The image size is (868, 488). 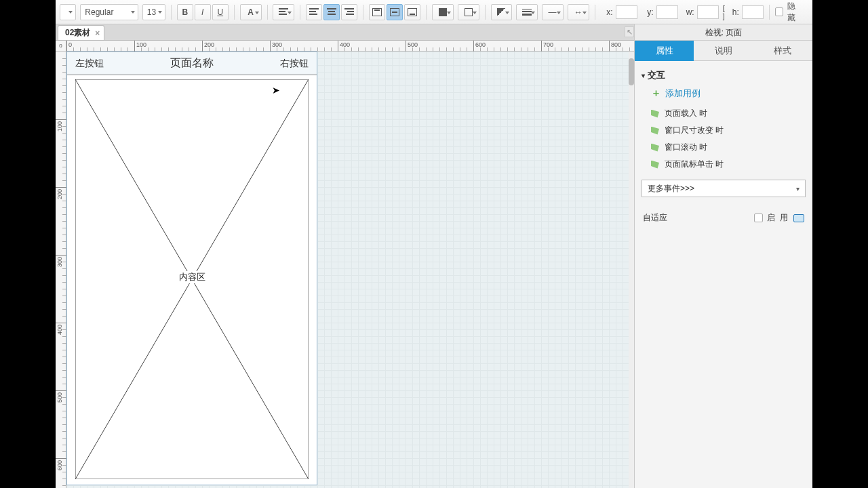 What do you see at coordinates (671, 188) in the screenshot?
I see `more-events-label: 更多事件>>>` at bounding box center [671, 188].